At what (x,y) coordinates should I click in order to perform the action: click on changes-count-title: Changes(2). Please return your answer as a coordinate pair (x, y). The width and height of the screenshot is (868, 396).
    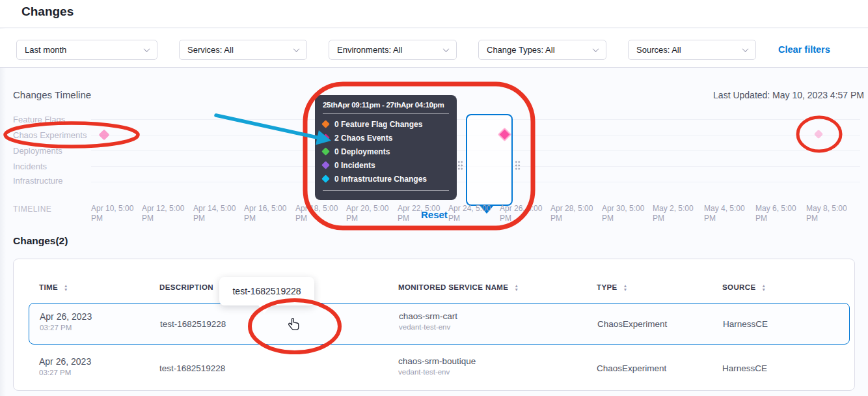
    Looking at the image, I should click on (40, 241).